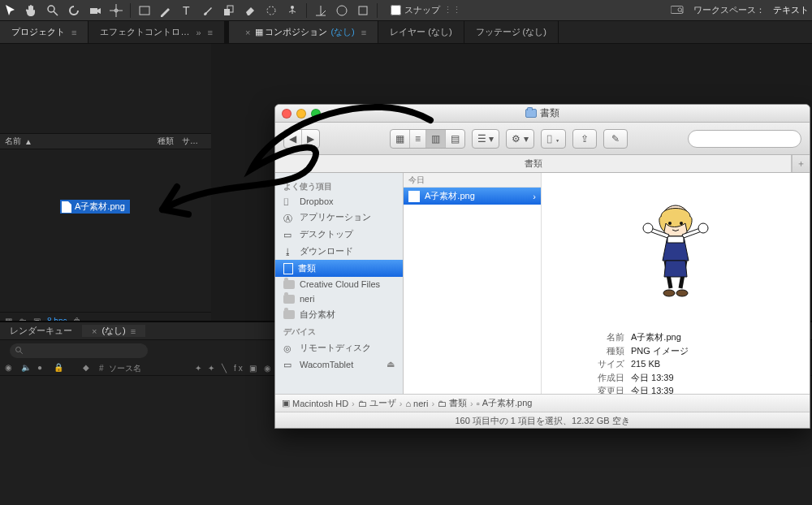 The image size is (812, 505). Describe the element at coordinates (339, 364) in the screenshot. I see `sidebar-item-wacom: ▭WacomTablet⏏` at that location.